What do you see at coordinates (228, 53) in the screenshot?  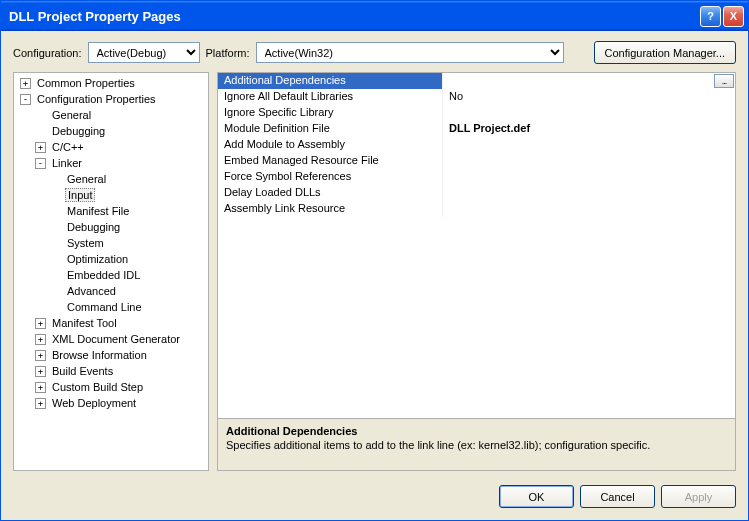 I see `platform-label: Platform:` at bounding box center [228, 53].